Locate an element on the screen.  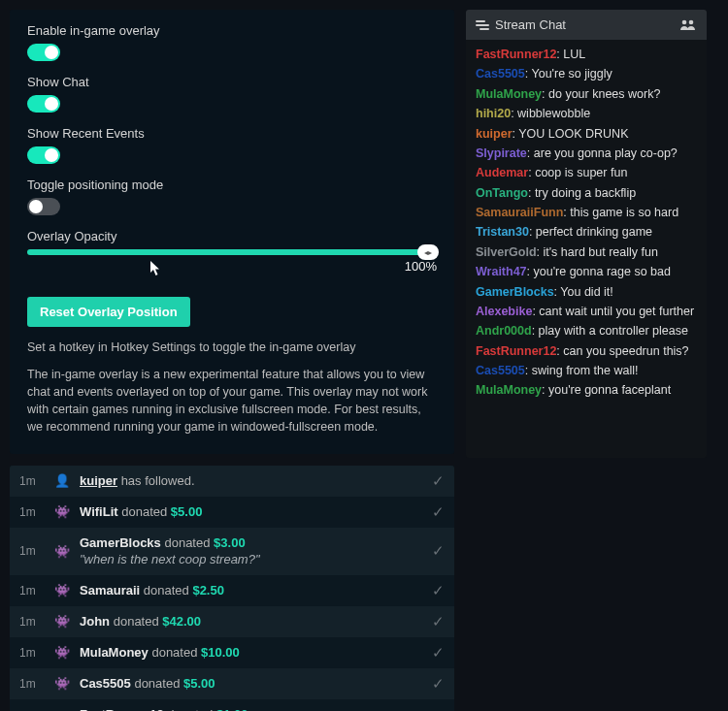
chat-settings-icon is located at coordinates (482, 25).